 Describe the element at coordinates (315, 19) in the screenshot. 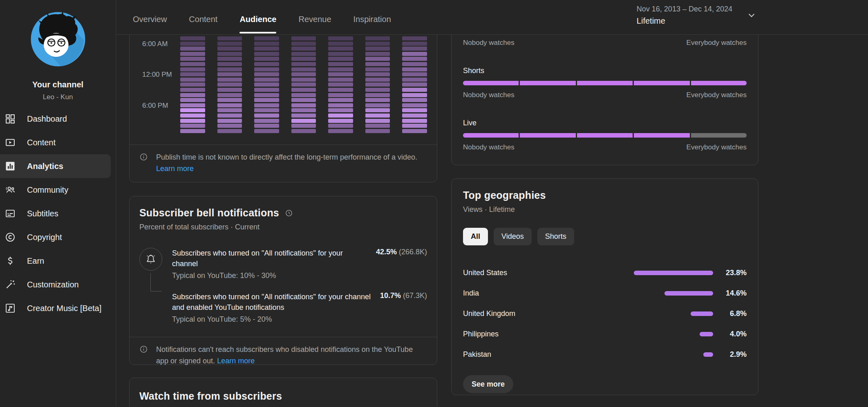

I see `tab-revenue: Revenue` at that location.